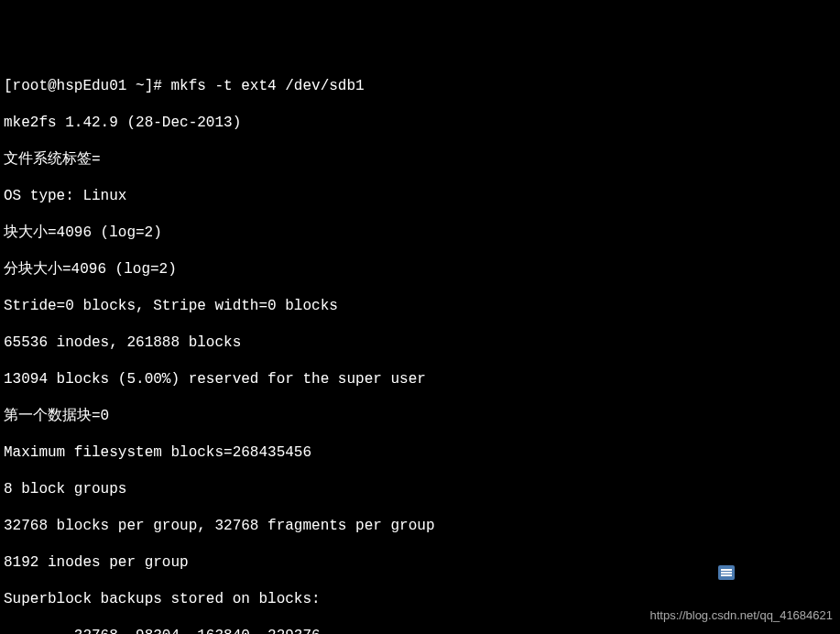 The image size is (840, 634). I want to click on output-line: Stride=0 blocks, Stripe width=0 blocks, so click(420, 306).